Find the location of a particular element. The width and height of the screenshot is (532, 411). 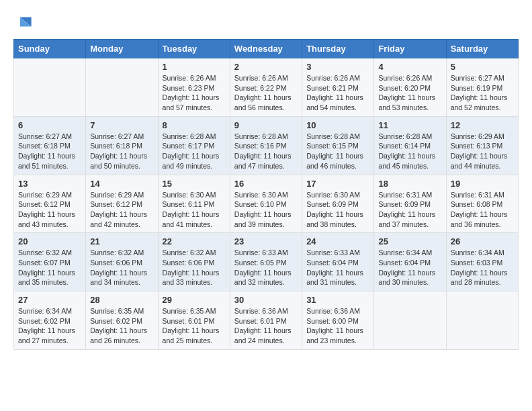

calendar-cell: 1Sunrise: 6:26 AM Sunset: 6:23 PM Daylig… is located at coordinates (193, 87).